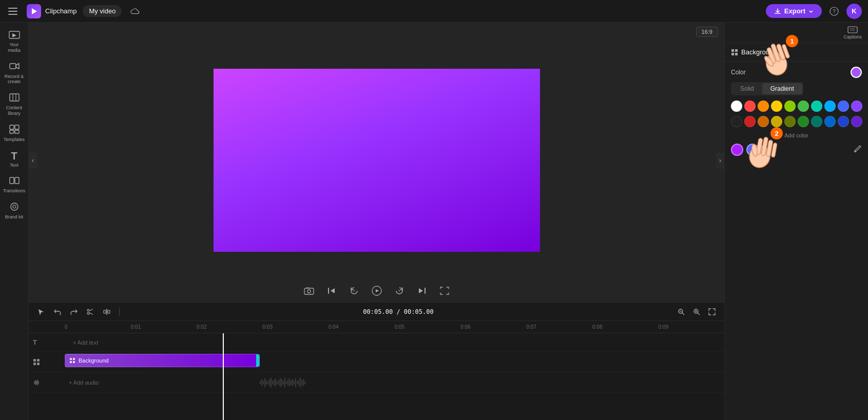  Describe the element at coordinates (754, 52) in the screenshot. I see `right-panel-title-area: Background` at that location.